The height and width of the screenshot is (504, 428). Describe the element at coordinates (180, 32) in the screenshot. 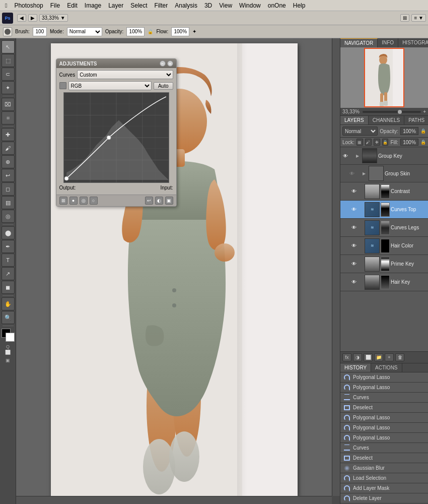

I see `flow-input` at that location.